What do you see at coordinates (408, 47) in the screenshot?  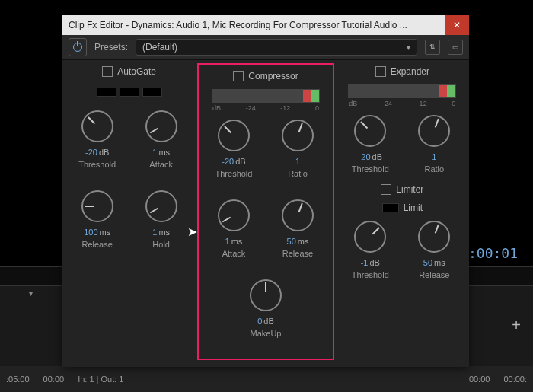 I see `chevron-down-icon: ▾` at bounding box center [408, 47].